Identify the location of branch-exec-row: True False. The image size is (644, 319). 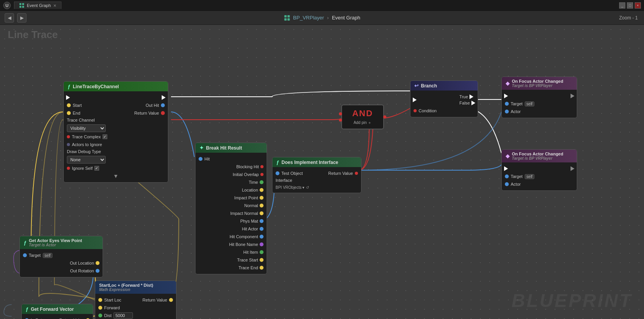
(444, 100).